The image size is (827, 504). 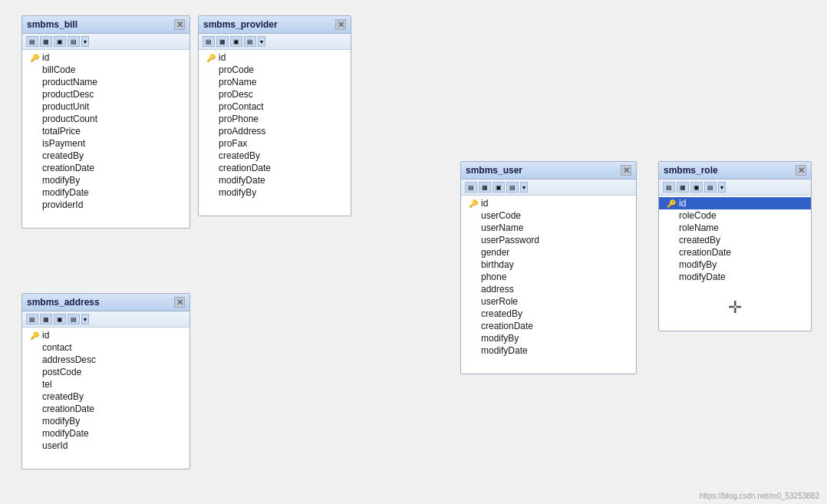 I want to click on smbms-bill-title: smbms_bill, so click(x=52, y=25).